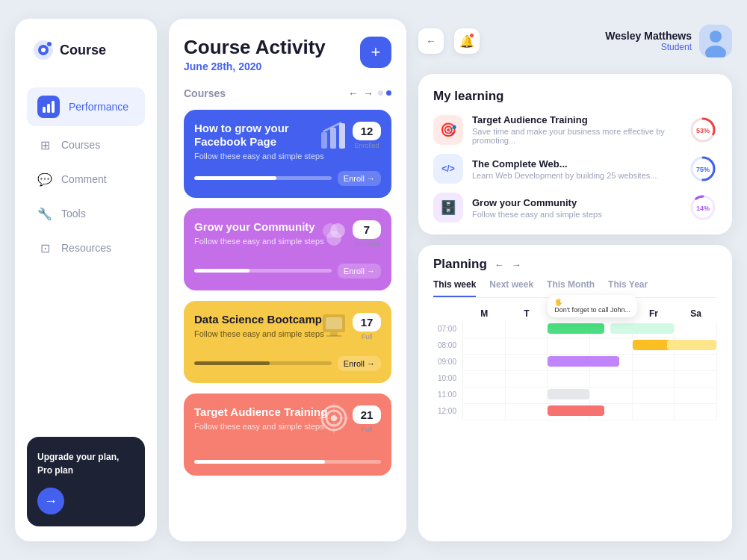 The image size is (747, 560). I want to click on user-info: Wesley Matthews Student, so click(669, 41).